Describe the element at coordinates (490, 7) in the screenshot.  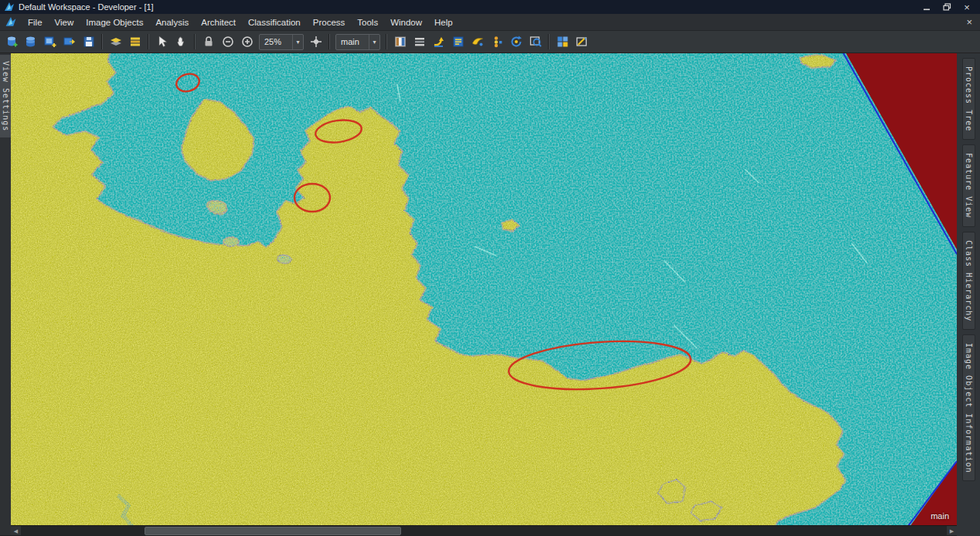
I see `title-bar: Default Workspace - Developer - [1] ×` at that location.